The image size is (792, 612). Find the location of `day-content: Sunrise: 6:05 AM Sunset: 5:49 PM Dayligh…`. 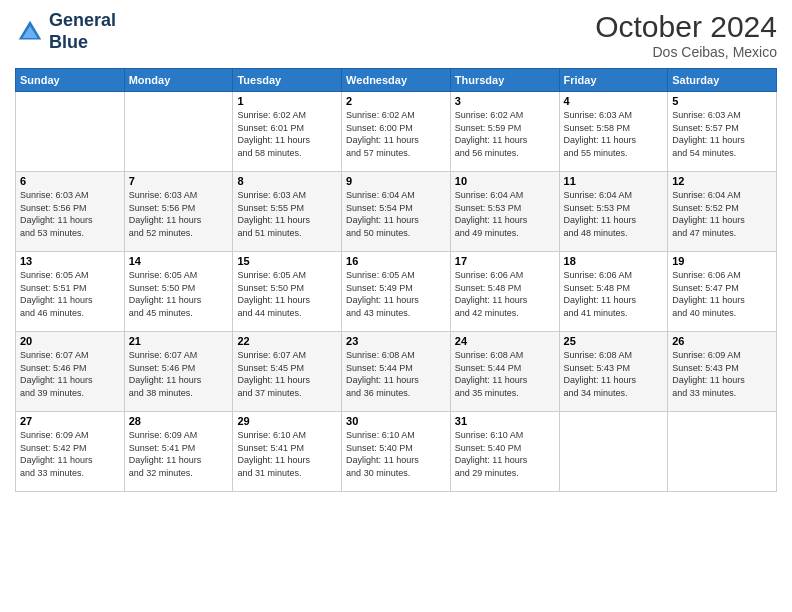

day-content: Sunrise: 6:05 AM Sunset: 5:49 PM Dayligh… is located at coordinates (396, 294).